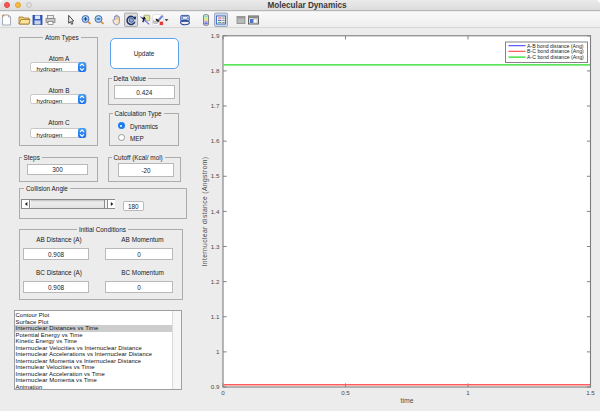  What do you see at coordinates (216, 316) in the screenshot?
I see `svg-text: 1.1` at bounding box center [216, 316].